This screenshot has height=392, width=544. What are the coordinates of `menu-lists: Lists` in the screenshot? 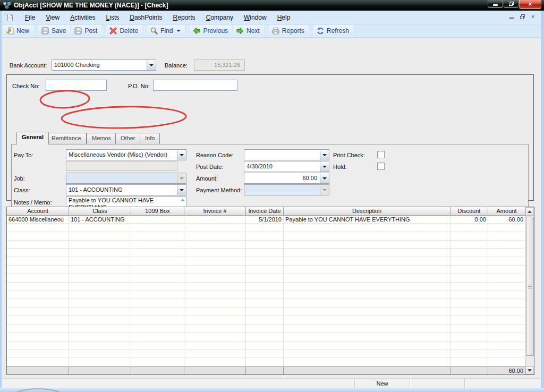 It's located at (113, 18).